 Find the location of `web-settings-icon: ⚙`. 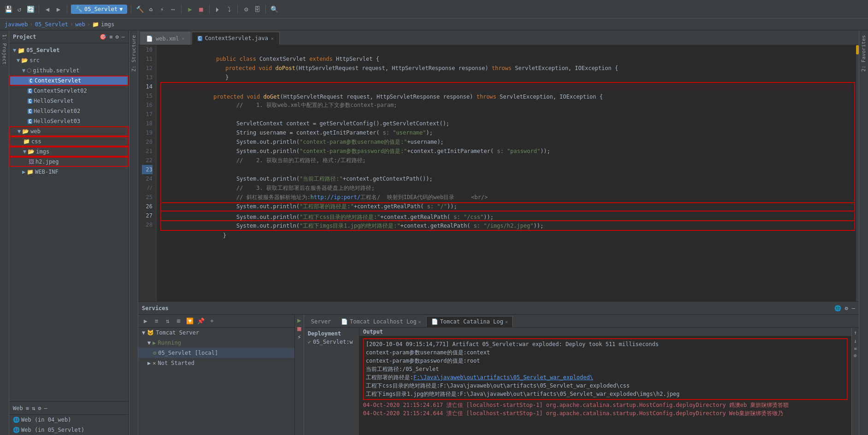

web-settings-icon: ⚙ is located at coordinates (40, 408).